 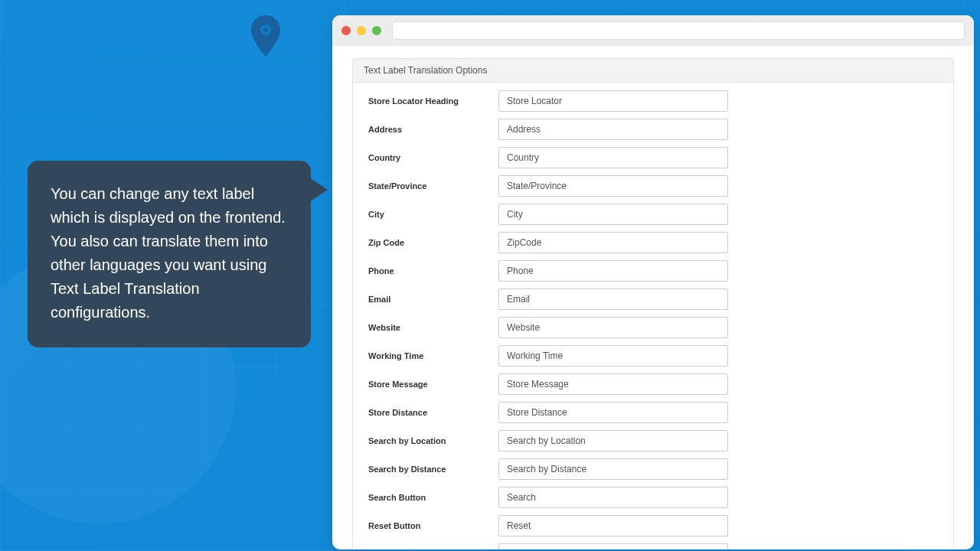 I want to click on field-label: Search by Location, so click(x=433, y=441).